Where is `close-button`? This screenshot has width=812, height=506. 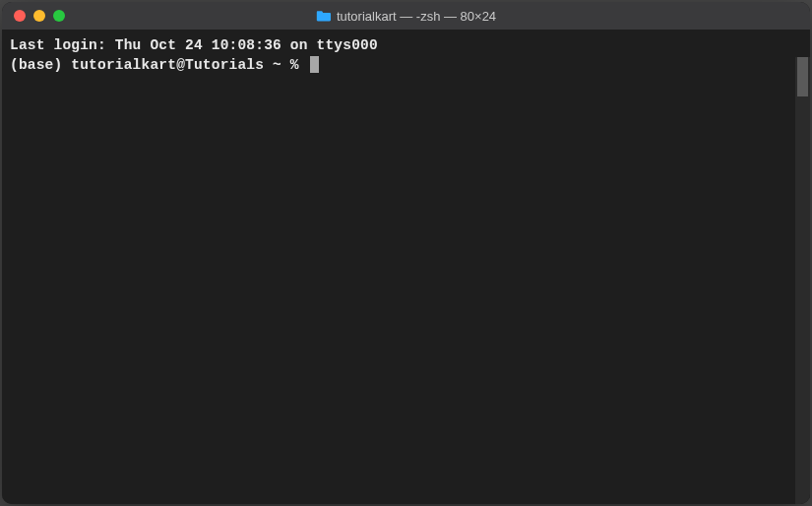
close-button is located at coordinates (20, 16).